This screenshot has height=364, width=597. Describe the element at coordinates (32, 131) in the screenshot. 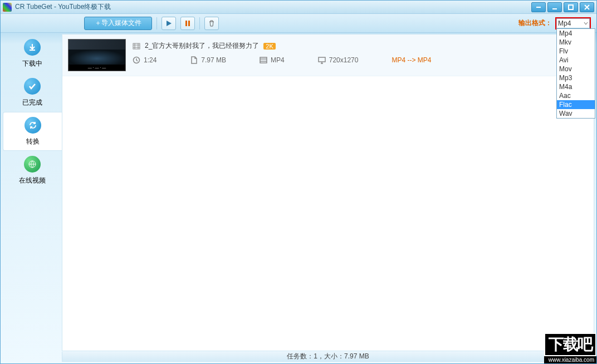

I see `sidebar-item-convert: 转换` at that location.